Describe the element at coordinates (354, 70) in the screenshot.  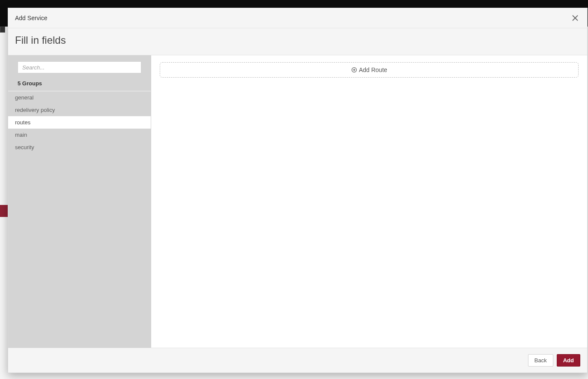
I see `plus-circle-icon` at that location.